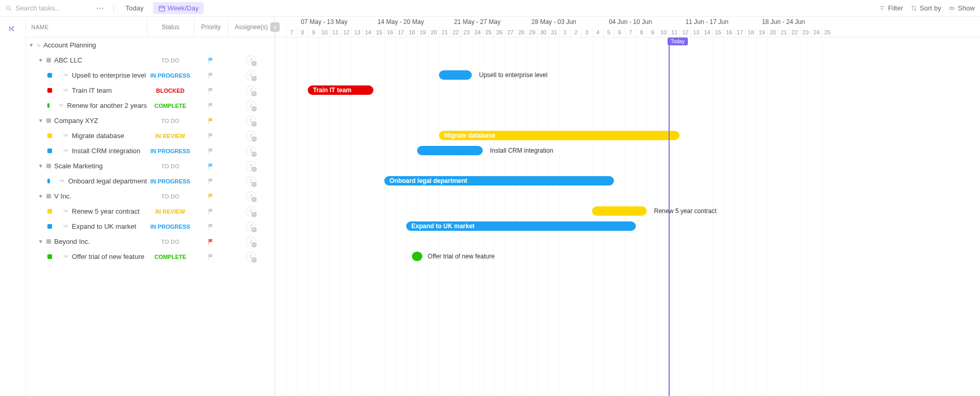 The image size is (980, 396). What do you see at coordinates (52, 8) in the screenshot?
I see `search-input` at bounding box center [52, 8].